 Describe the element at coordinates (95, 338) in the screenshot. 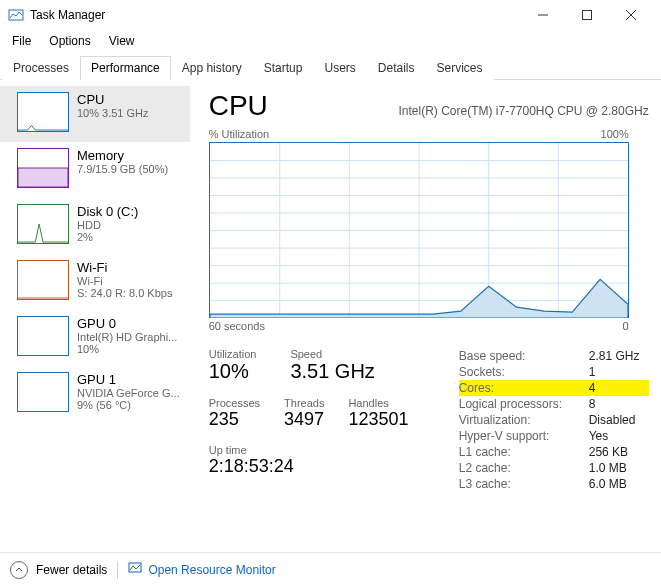

I see `sidebar-item-gpu0: GPU 0 Intel(R) HD Graphi... 10%` at that location.